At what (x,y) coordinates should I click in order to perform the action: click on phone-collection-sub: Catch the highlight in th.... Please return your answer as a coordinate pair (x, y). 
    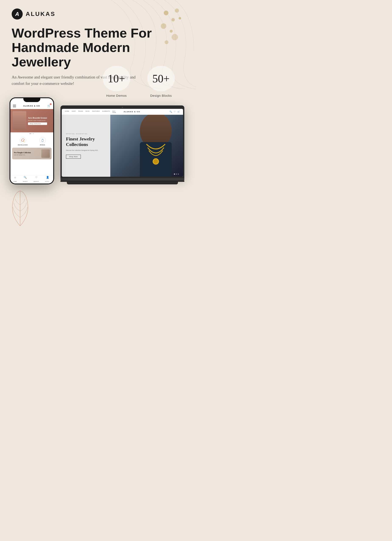
    Looking at the image, I should click on (27, 155).